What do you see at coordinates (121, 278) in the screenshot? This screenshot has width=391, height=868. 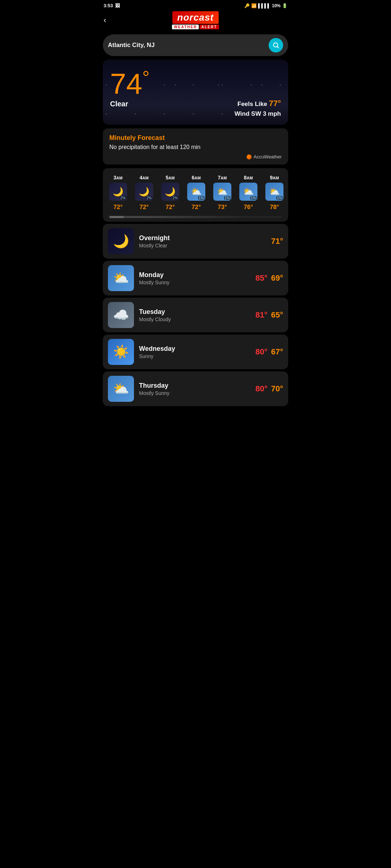 I see `forecast-icon-1: ⛅` at bounding box center [121, 278].